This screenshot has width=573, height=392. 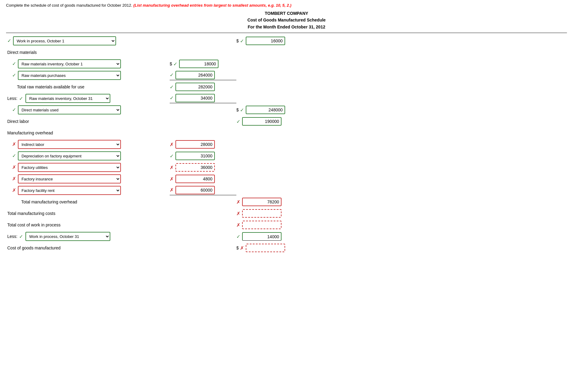 What do you see at coordinates (262, 213) in the screenshot?
I see `total-mfg-costs-input` at bounding box center [262, 213].